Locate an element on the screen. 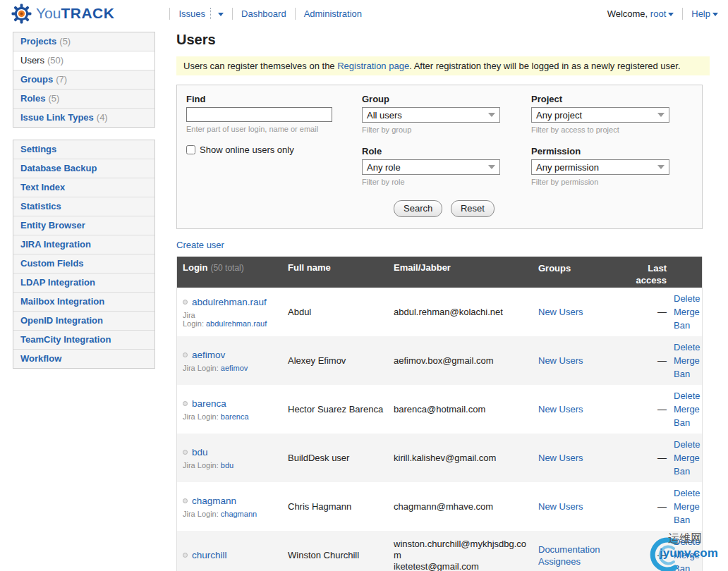 The image size is (728, 571). find-input is located at coordinates (260, 114).